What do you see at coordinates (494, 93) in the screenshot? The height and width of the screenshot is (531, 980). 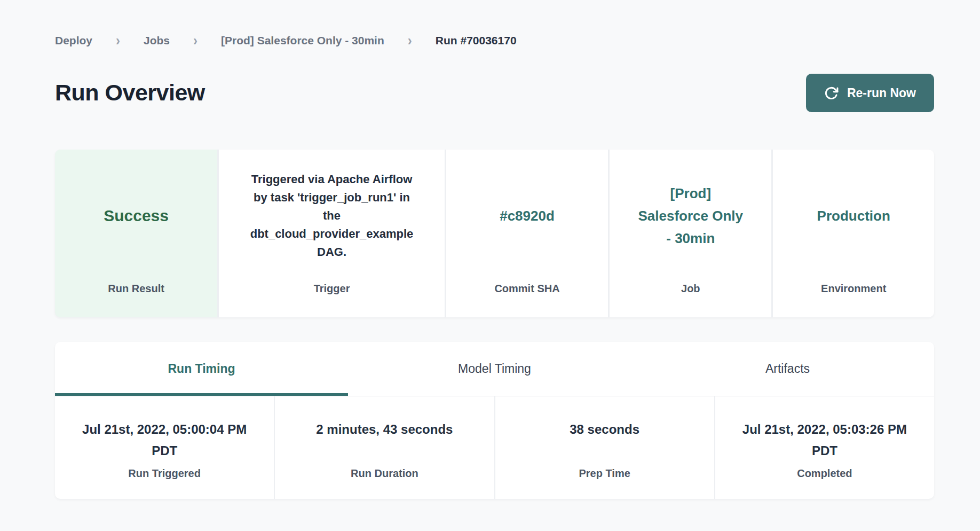 I see `page-header: Run Overview Re-run Now` at bounding box center [494, 93].